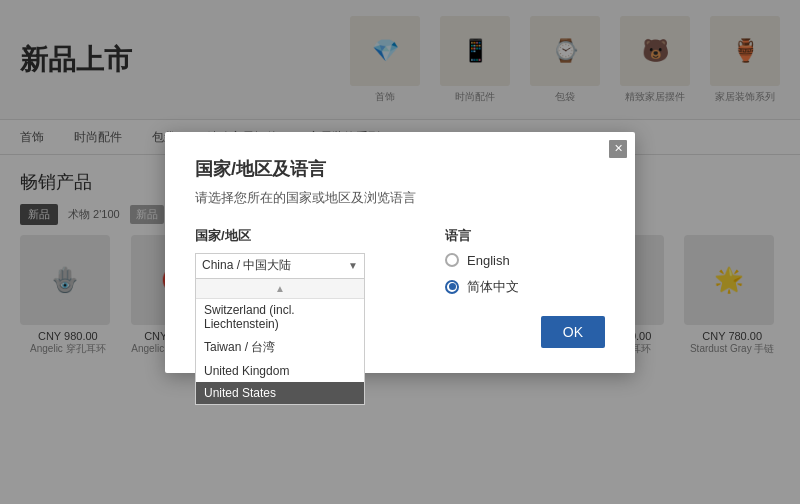 Image resolution: width=800 pixels, height=504 pixels. What do you see at coordinates (280, 371) in the screenshot?
I see `dropdown-item-uk: United Kingdom` at bounding box center [280, 371].